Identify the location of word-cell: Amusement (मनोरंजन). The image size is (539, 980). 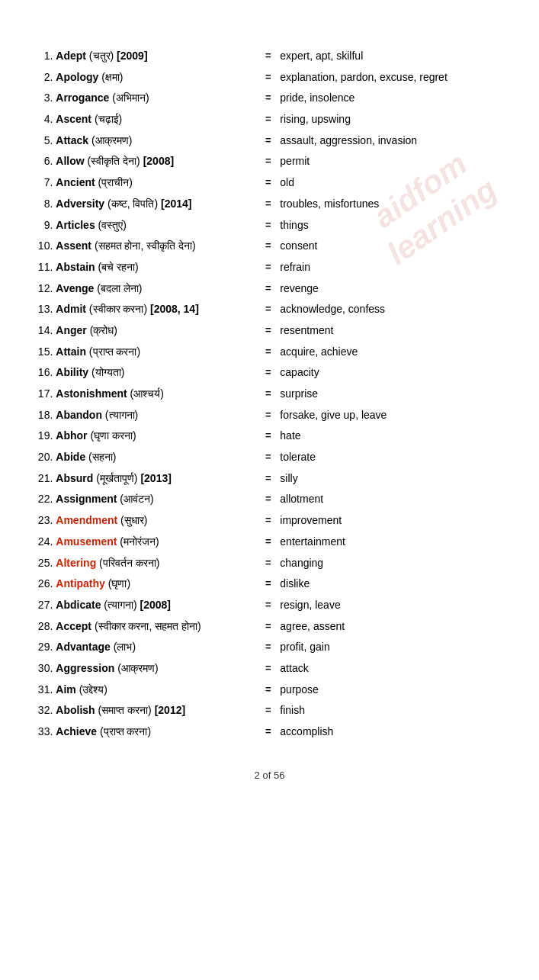
(159, 542).